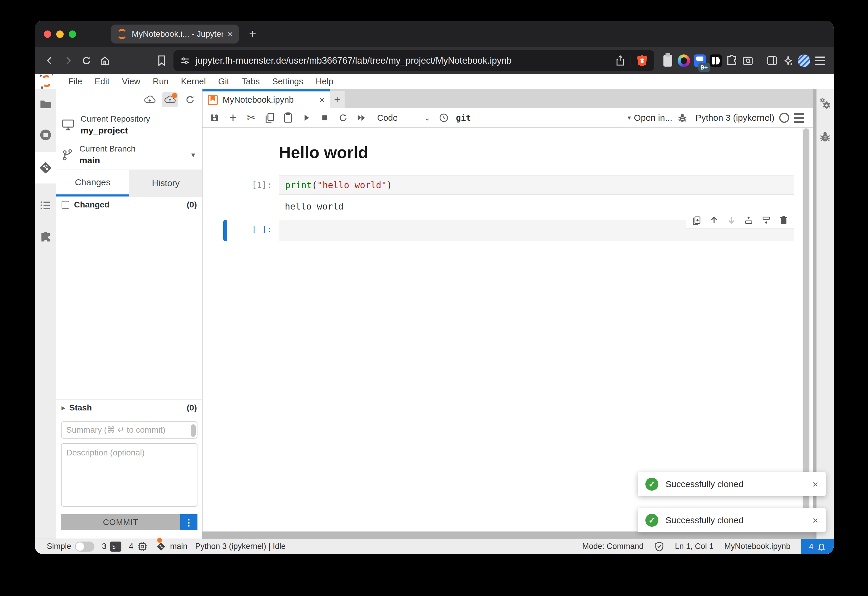 The height and width of the screenshot is (596, 868). Describe the element at coordinates (105, 60) in the screenshot. I see `home-icon` at that location.